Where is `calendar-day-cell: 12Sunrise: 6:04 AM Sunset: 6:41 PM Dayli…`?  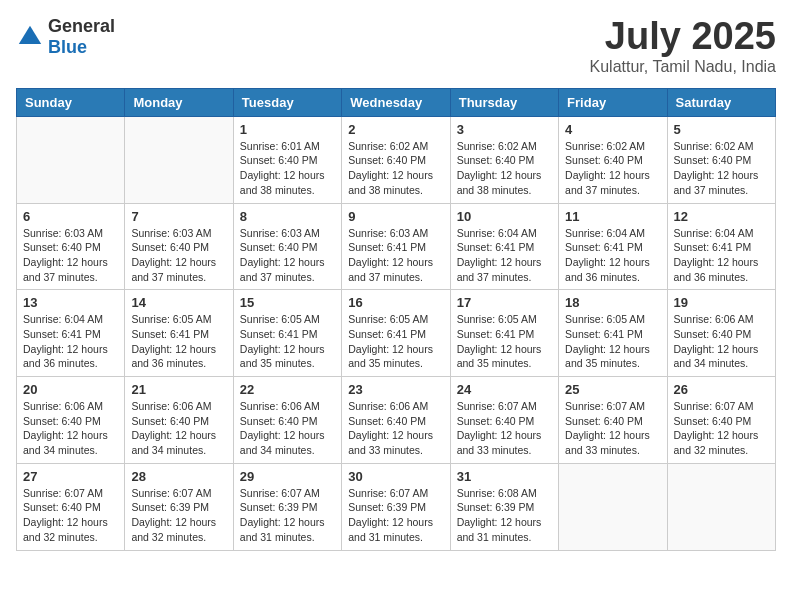
calendar-day-cell: 12Sunrise: 6:04 AM Sunset: 6:41 PM Dayli… is located at coordinates (721, 246).